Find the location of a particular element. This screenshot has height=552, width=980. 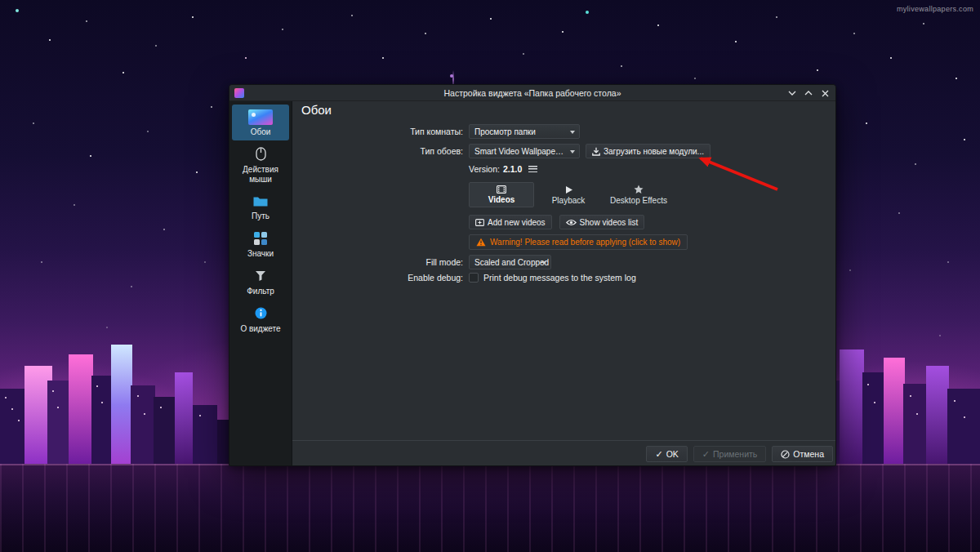

add-video-icon is located at coordinates (480, 222).